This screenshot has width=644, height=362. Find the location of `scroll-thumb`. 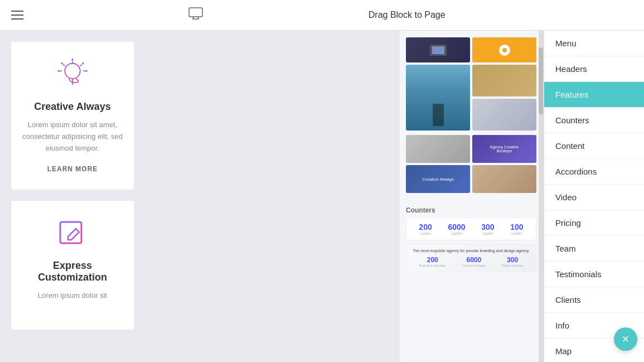

scroll-thumb is located at coordinates (541, 81).